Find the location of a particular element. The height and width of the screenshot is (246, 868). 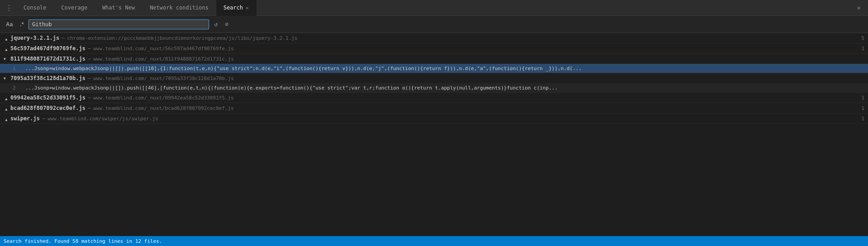

file-name: swiper.js is located at coordinates (25, 118).